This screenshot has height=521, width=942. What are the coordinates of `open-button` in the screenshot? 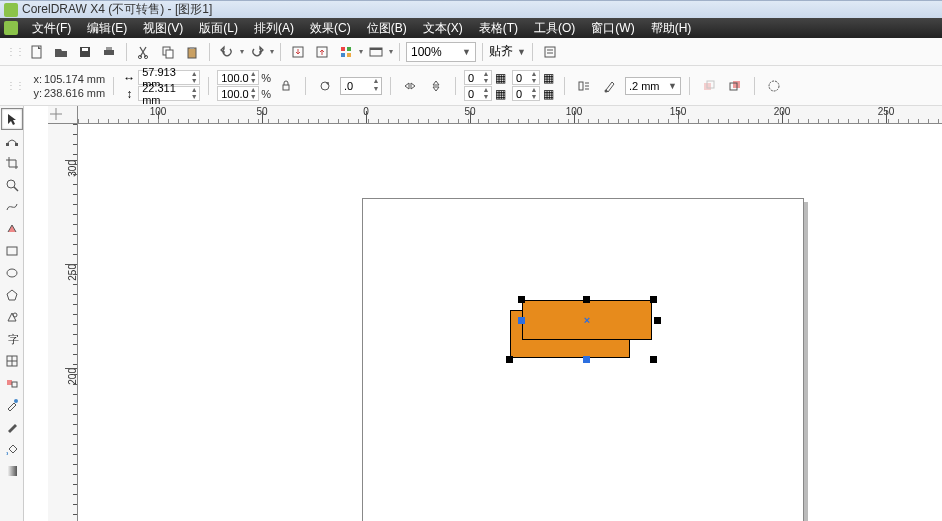 It's located at (61, 52).